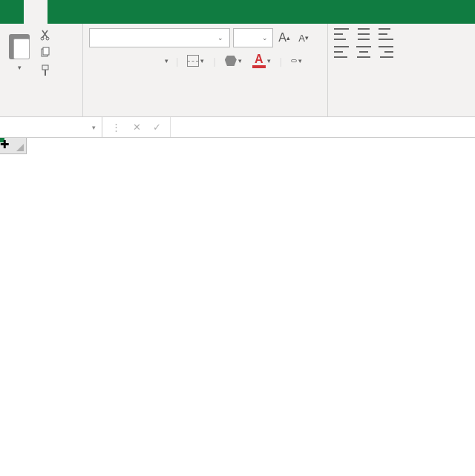  Describe the element at coordinates (233, 61) in the screenshot. I see `fill-color-button: ▾` at that location.